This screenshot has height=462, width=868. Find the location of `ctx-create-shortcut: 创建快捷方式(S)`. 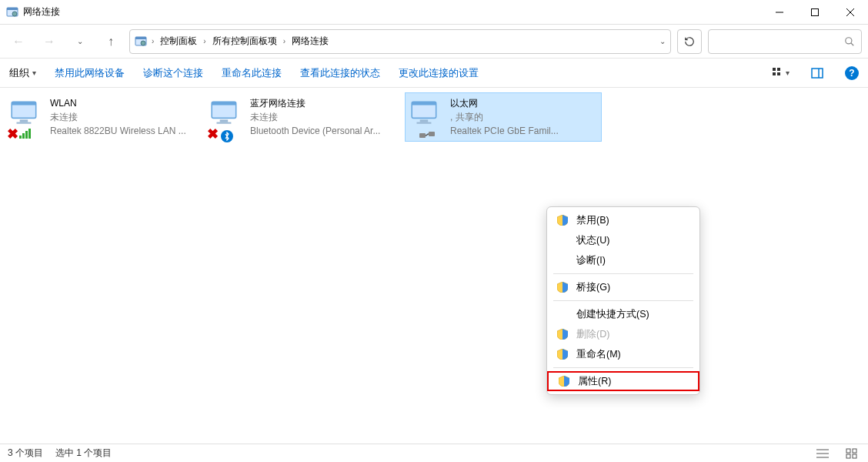

ctx-create-shortcut: 创建快捷方式(S) is located at coordinates (623, 314).